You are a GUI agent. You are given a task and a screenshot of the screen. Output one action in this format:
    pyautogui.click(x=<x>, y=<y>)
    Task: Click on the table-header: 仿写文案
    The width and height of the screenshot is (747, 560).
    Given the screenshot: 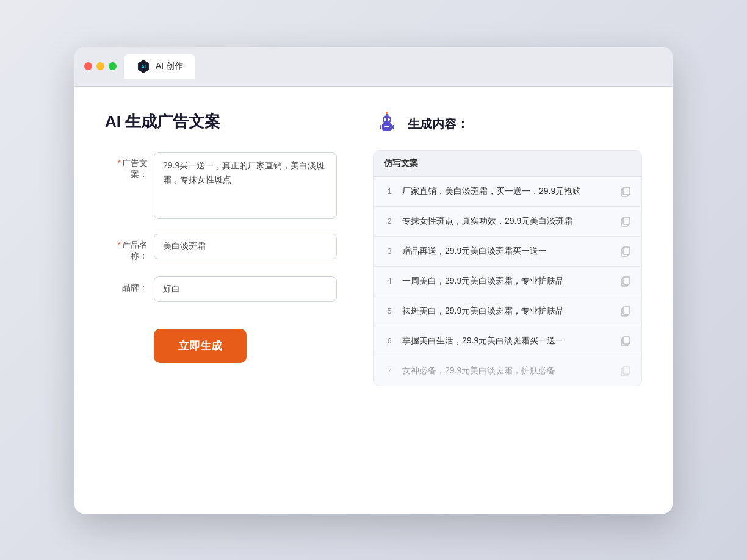 What is the action you would take?
    pyautogui.click(x=508, y=163)
    